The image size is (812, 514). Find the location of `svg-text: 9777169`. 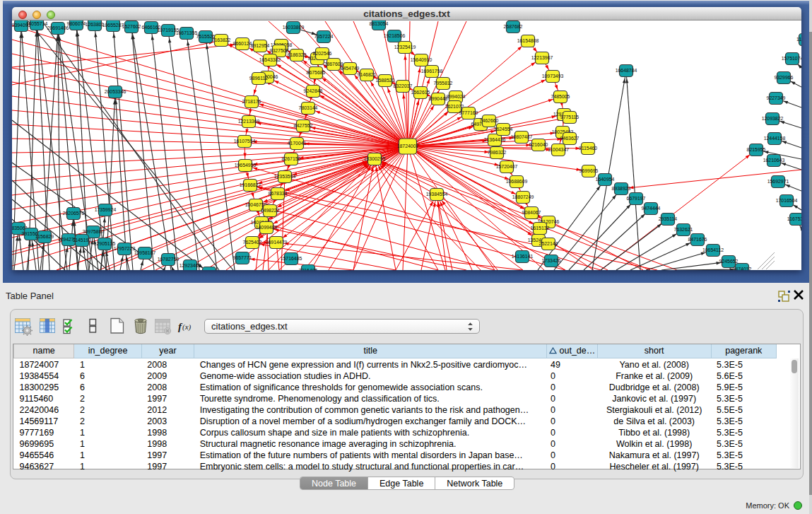

svg-text: 9777169 is located at coordinates (469, 113).